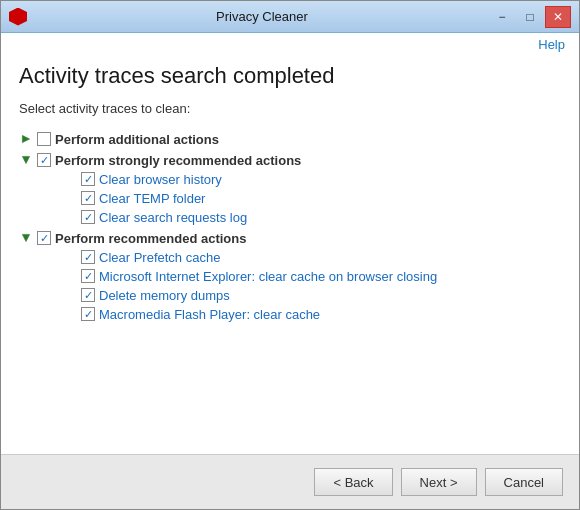  What do you see at coordinates (530, 17) in the screenshot?
I see `window-controls: − □ ✕` at bounding box center [530, 17].